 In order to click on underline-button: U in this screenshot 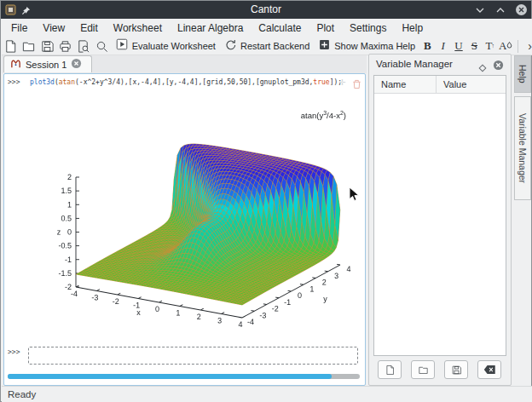, I will do `click(459, 46)`.